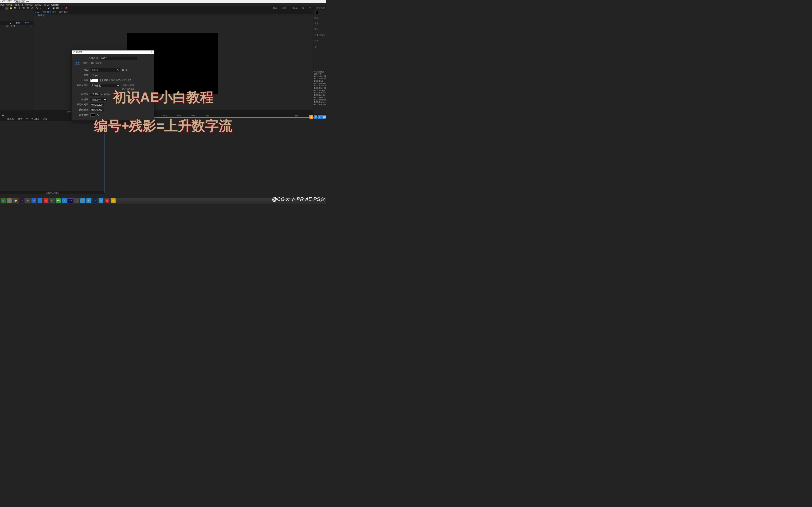 Image resolution: width=812 pixels, height=507 pixels. What do you see at coordinates (77, 63) in the screenshot?
I see `dialog-tab-basic: 基本` at bounding box center [77, 63].